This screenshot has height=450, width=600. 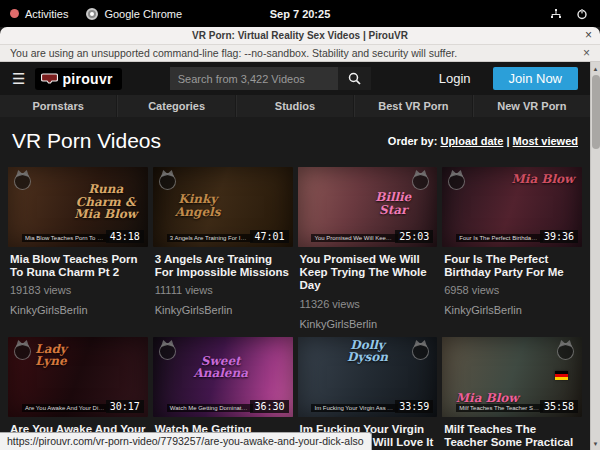 I want to click on video-card: Billie Star You Promised We Will Keep Tr…, so click(x=368, y=248).